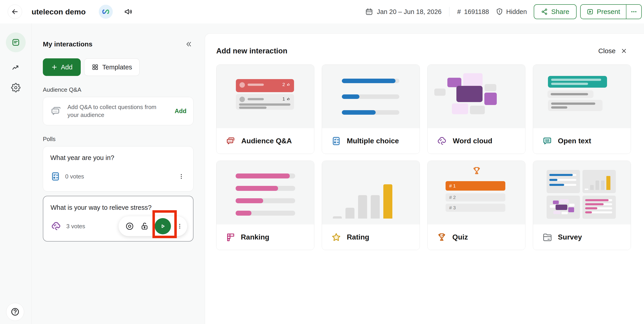 The image size is (644, 324). I want to click on rank-label: # 1, so click(452, 186).